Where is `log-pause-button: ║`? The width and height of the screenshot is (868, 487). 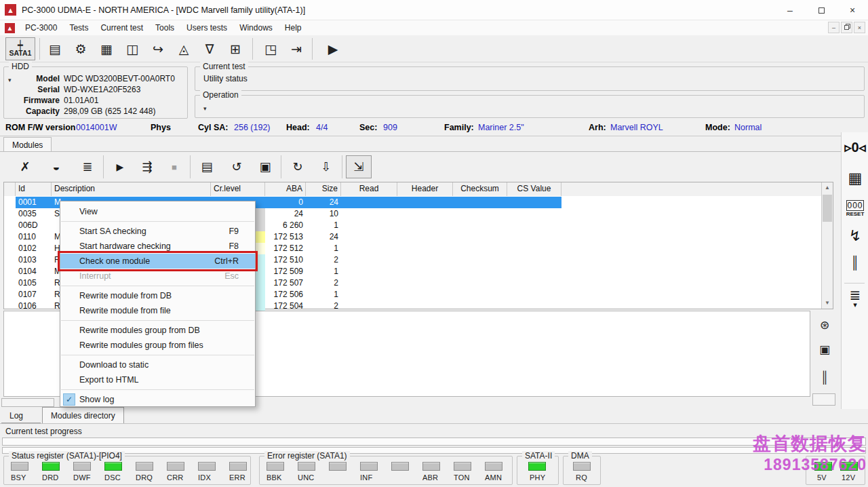
log-pause-button: ║ is located at coordinates (825, 378).